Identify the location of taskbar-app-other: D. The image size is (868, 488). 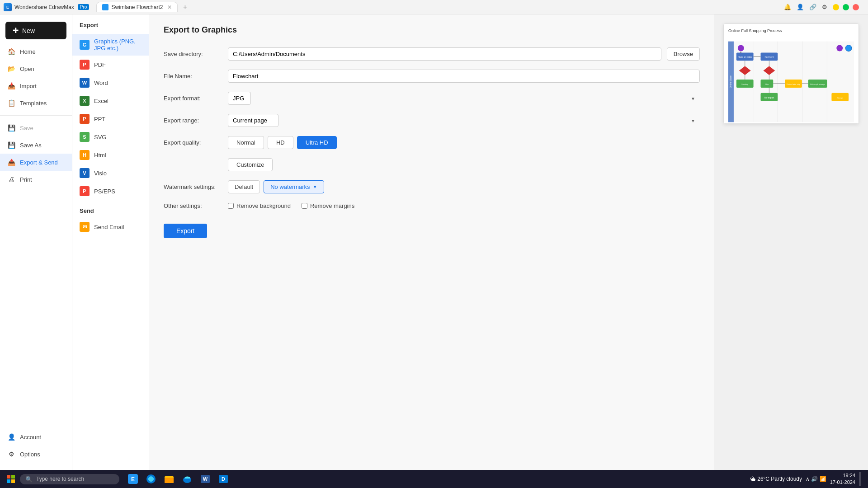
(223, 479).